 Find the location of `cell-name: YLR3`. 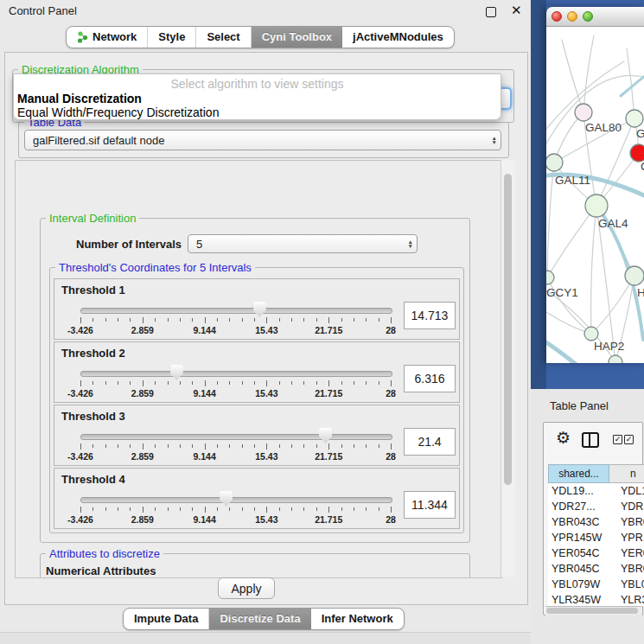

cell-name: YLR3 is located at coordinates (633, 600).